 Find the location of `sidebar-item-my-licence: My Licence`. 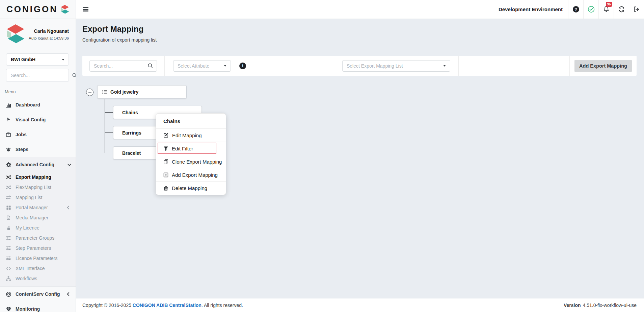

sidebar-item-my-licence: My Licence is located at coordinates (38, 228).